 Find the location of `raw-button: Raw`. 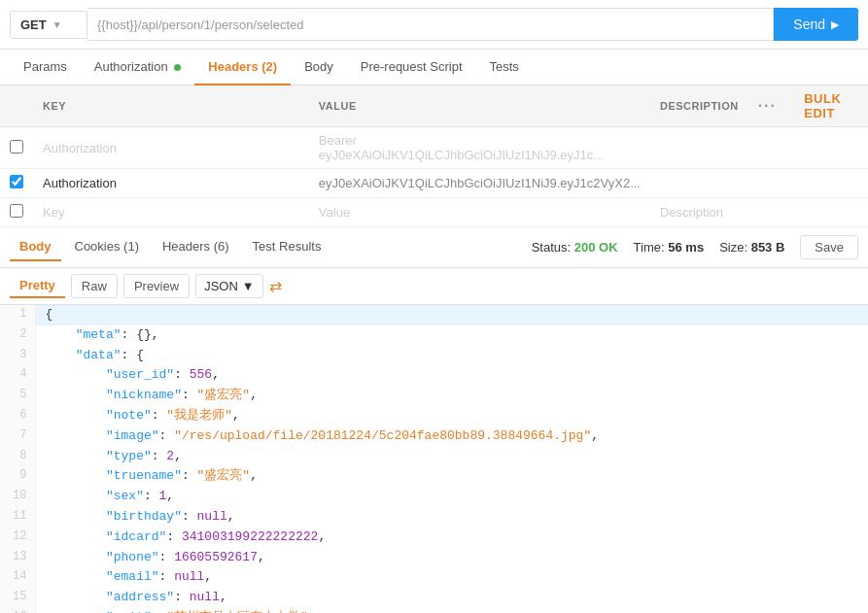

raw-button: Raw is located at coordinates (94, 286).